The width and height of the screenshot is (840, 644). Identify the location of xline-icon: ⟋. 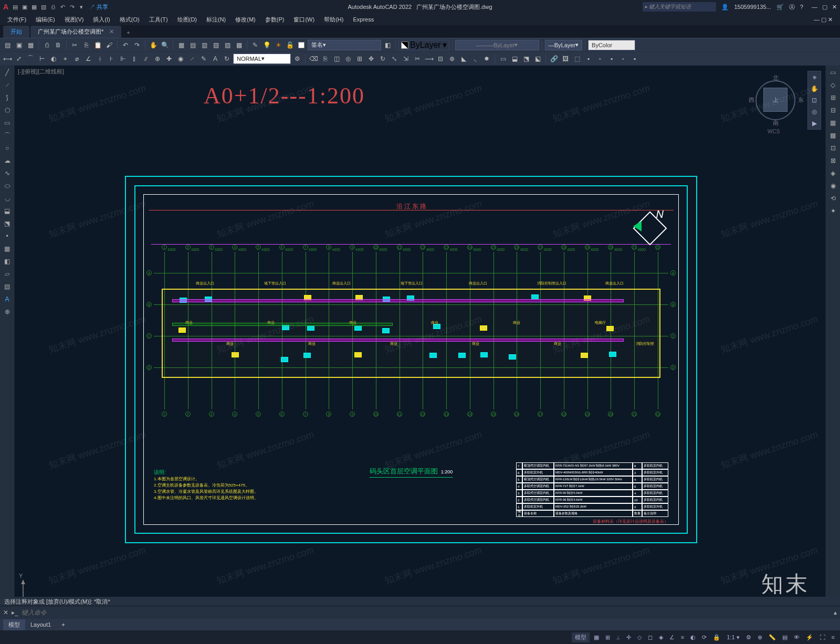
(7, 85).